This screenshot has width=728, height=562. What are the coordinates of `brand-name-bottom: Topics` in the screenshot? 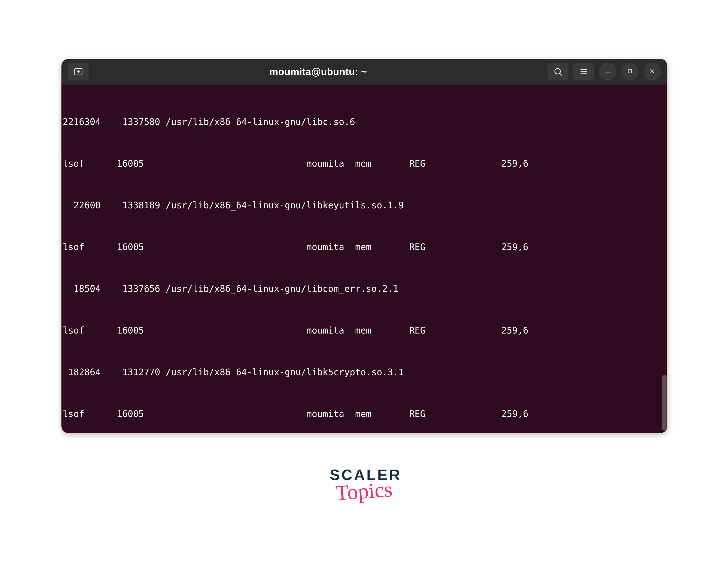 It's located at (364, 491).